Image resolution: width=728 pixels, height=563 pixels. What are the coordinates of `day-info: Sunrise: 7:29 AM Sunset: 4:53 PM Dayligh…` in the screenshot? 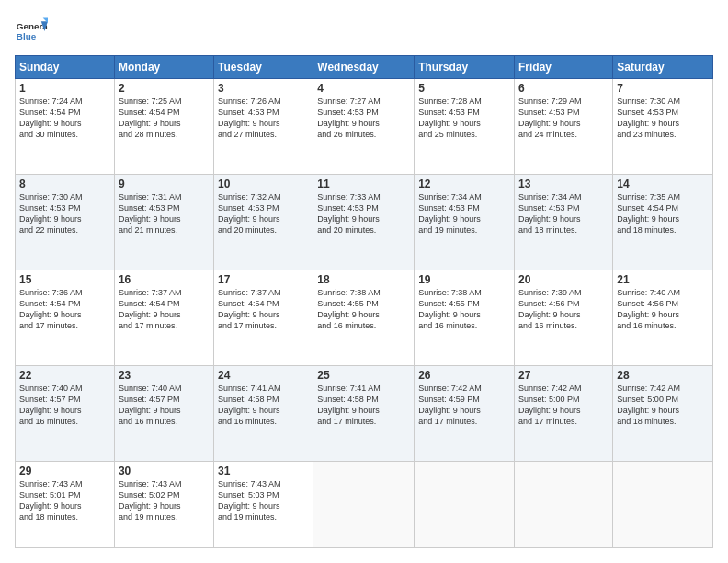 It's located at (563, 118).